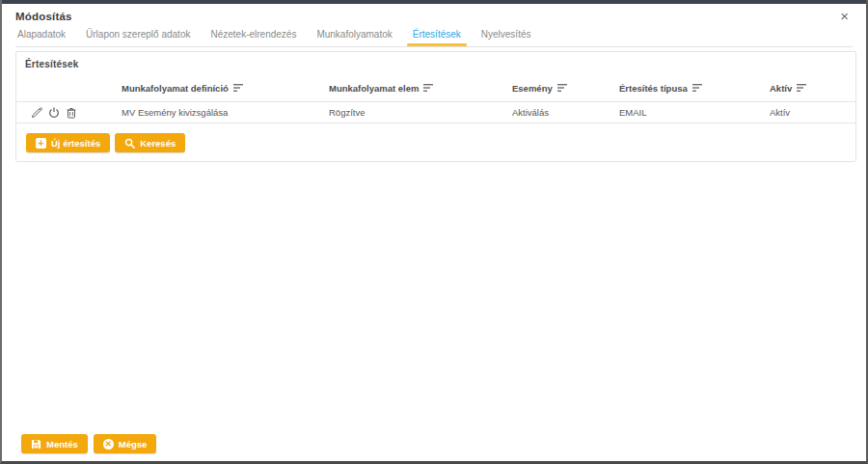 The height and width of the screenshot is (464, 868). What do you see at coordinates (218, 112) in the screenshot?
I see `cell-munkafolyamat-definicio: MV Esemény kivizsgálása` at bounding box center [218, 112].